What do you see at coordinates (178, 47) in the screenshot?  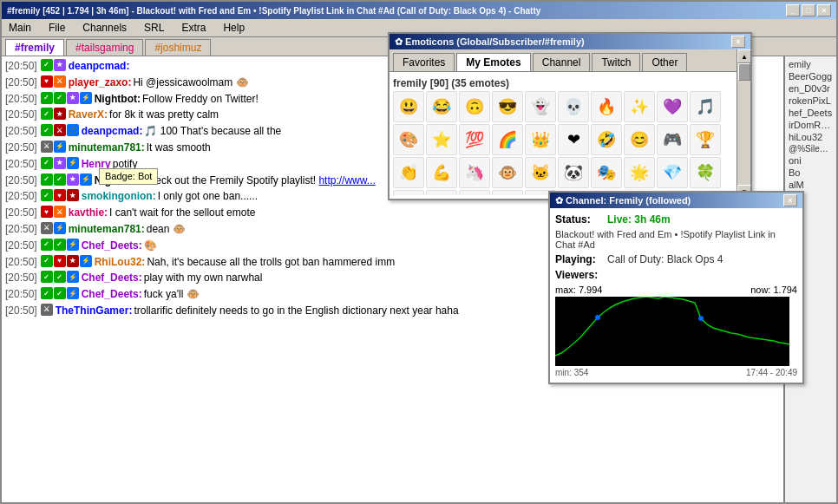 I see `tab-joshimuz: #joshimuz` at bounding box center [178, 47].